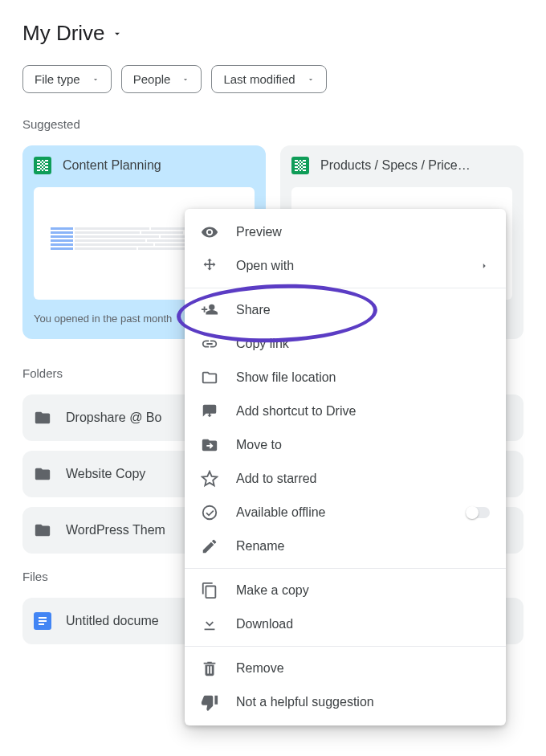 This screenshot has height=756, width=546. What do you see at coordinates (210, 590) in the screenshot?
I see `copy-icon` at bounding box center [210, 590].